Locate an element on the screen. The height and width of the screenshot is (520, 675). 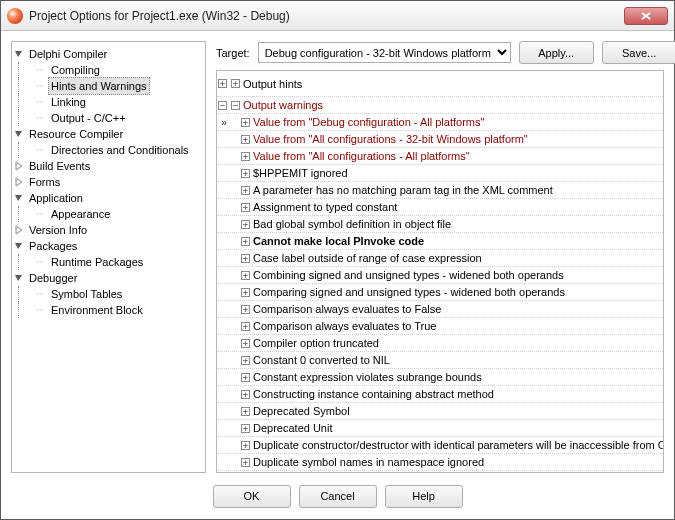
grid-row: +Bad global symbol definition in object … is located at coordinates (440, 224).